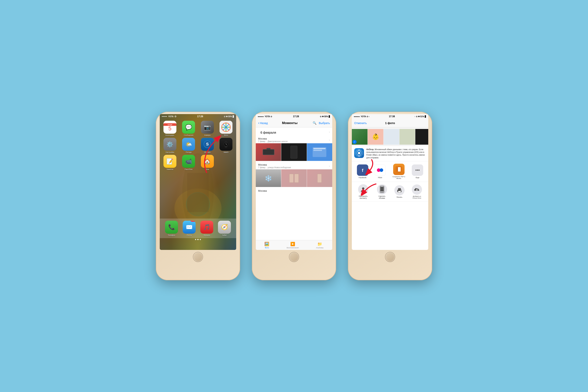 This screenshot has width=588, height=392. Describe the element at coordinates (188, 169) in the screenshot. I see `facetime-label: FaceTime` at that location.